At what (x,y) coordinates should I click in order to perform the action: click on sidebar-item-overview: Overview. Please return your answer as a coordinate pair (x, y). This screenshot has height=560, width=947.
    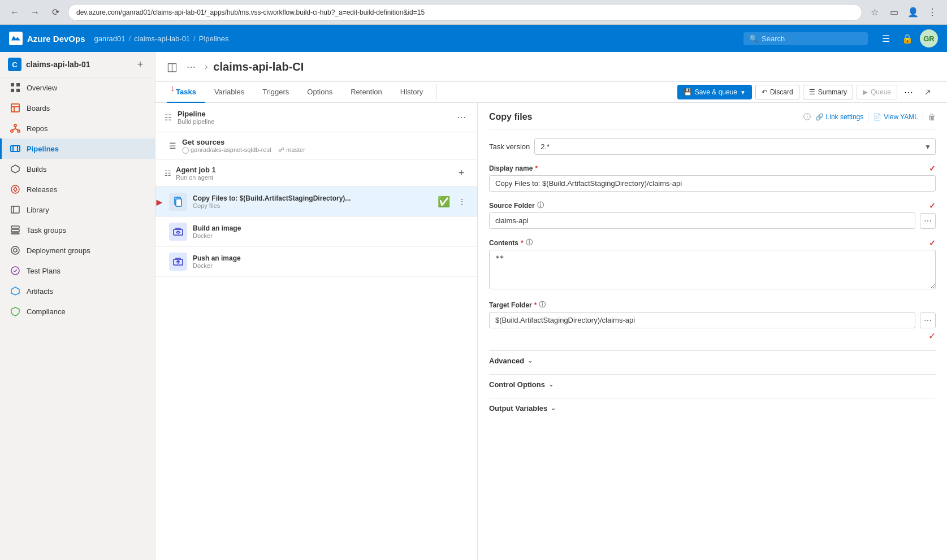
    Looking at the image, I should click on (77, 88).